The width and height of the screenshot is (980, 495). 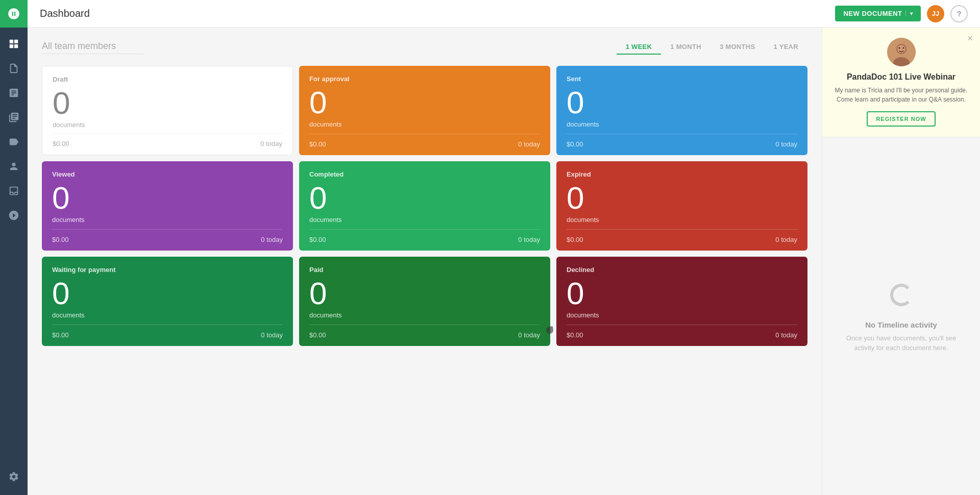 What do you see at coordinates (910, 13) in the screenshot?
I see `new-document-chevron: ▾` at bounding box center [910, 13].